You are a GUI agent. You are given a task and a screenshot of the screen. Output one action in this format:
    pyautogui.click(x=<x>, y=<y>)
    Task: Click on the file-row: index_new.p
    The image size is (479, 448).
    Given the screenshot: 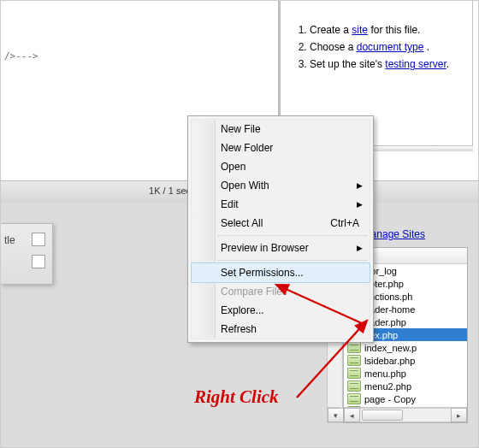 What is the action you would take?
    pyautogui.click(x=405, y=347)
    